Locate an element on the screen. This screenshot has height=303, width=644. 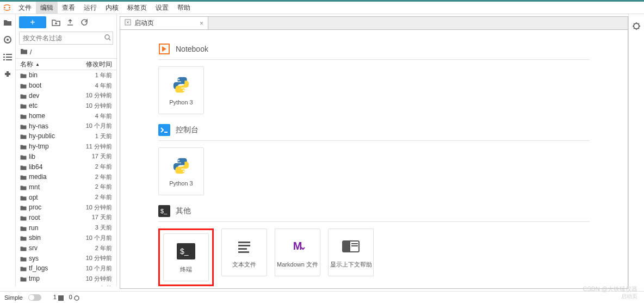
file-row: hy-nas10 个月前 is located at coordinates (66, 126).